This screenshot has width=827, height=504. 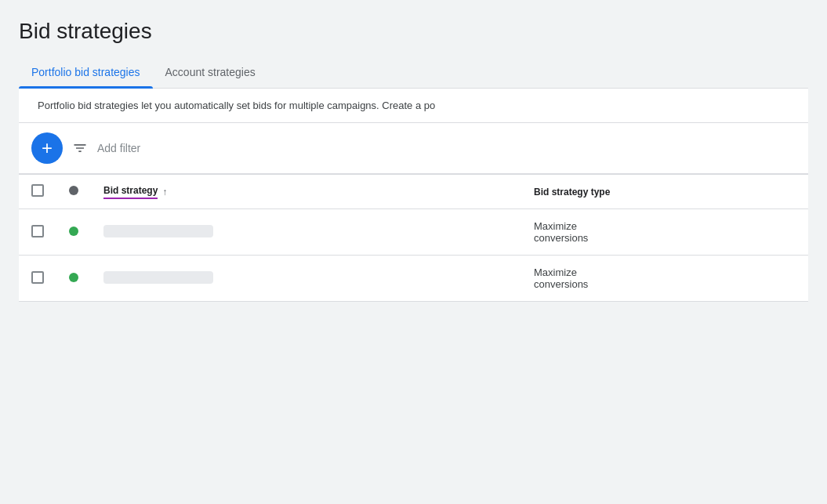 I want to click on th-bid-strategy: Bid strategy ↑, so click(x=306, y=192).